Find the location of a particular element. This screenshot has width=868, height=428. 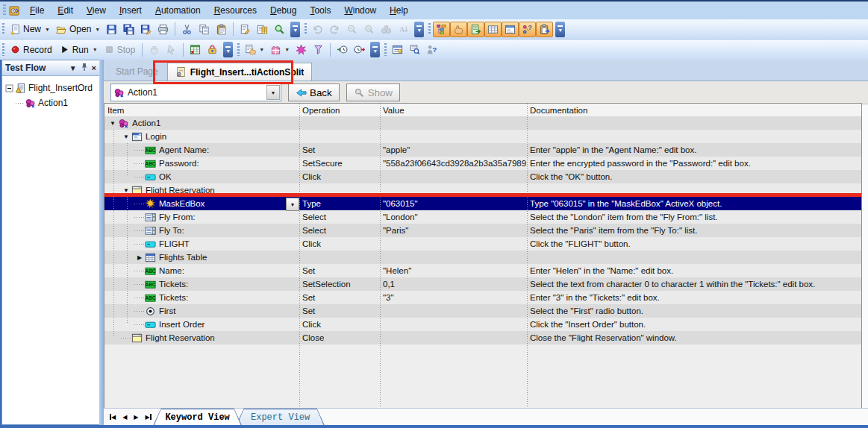

zoom-cancel-button is located at coordinates (369, 30).